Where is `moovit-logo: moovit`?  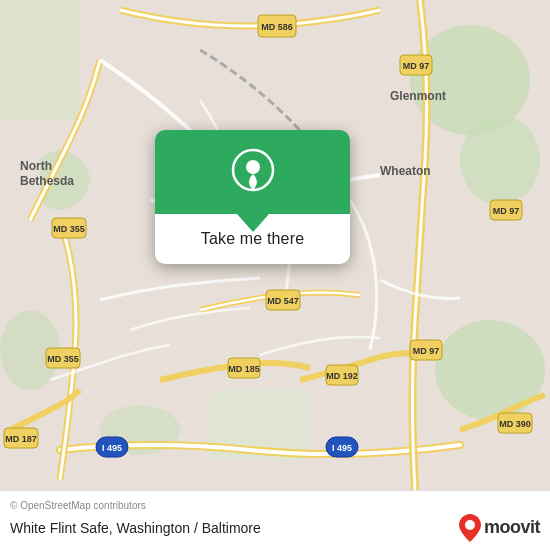
moovit-logo: moovit is located at coordinates (500, 528).